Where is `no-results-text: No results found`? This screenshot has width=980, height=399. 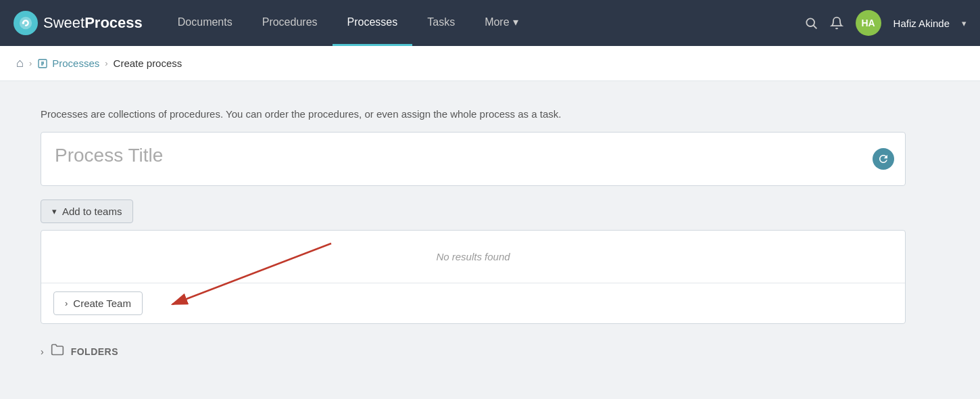 no-results-text: No results found is located at coordinates (473, 257).